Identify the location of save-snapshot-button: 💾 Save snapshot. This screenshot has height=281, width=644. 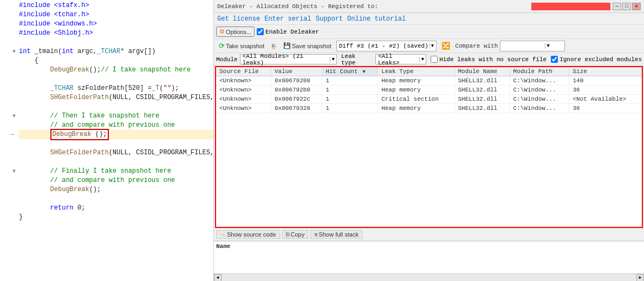
(308, 45).